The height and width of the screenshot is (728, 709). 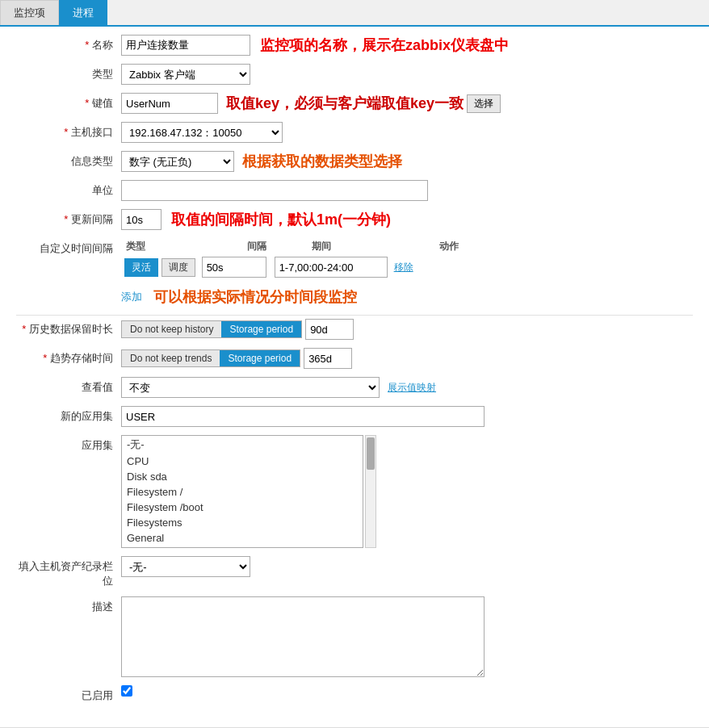 What do you see at coordinates (407, 567) in the screenshot?
I see `content-asset: -无-` at bounding box center [407, 567].